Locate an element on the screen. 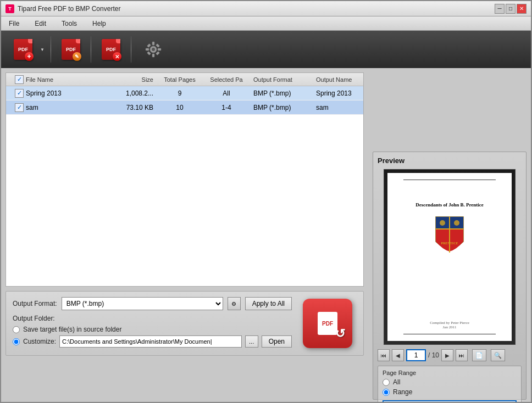 This screenshot has height=403, width=532. close-button: ✕ is located at coordinates (522, 9).